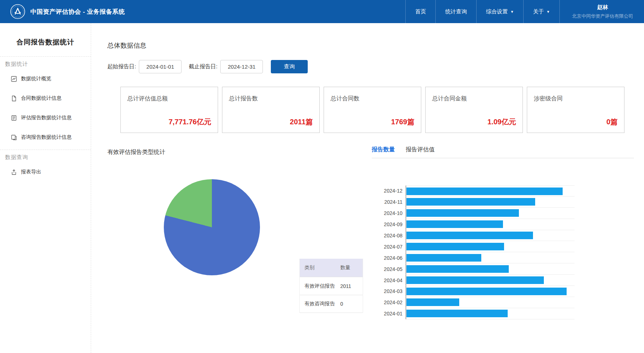 The image size is (644, 353). I want to click on bar-category-label: 2024-08, so click(389, 236).